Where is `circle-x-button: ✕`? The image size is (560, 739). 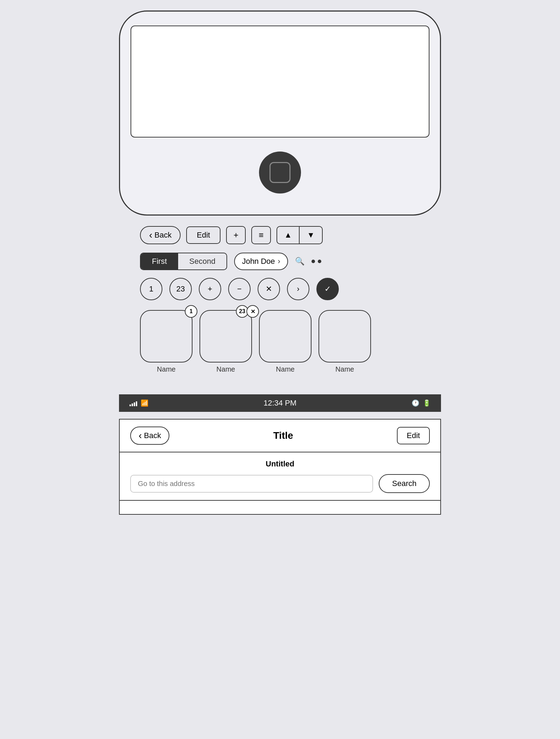
circle-x-button: ✕ is located at coordinates (269, 289).